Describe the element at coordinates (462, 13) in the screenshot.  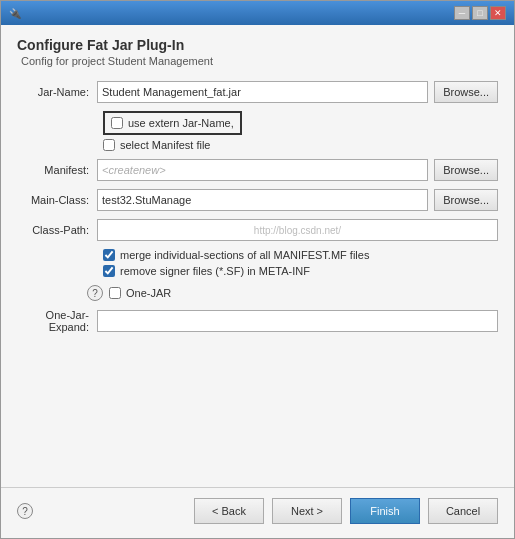
I see `minimize-btn: ─` at that location.